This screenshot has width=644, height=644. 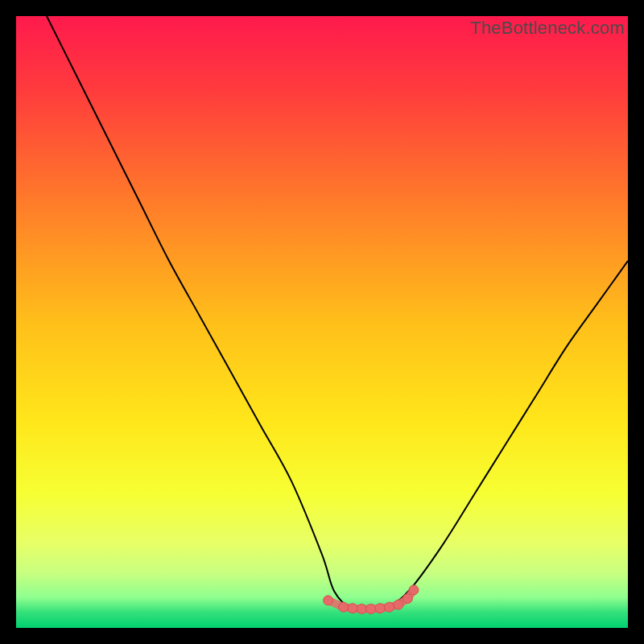 What do you see at coordinates (547, 28) in the screenshot?
I see `watermark-text: TheBottleneck.com` at bounding box center [547, 28].